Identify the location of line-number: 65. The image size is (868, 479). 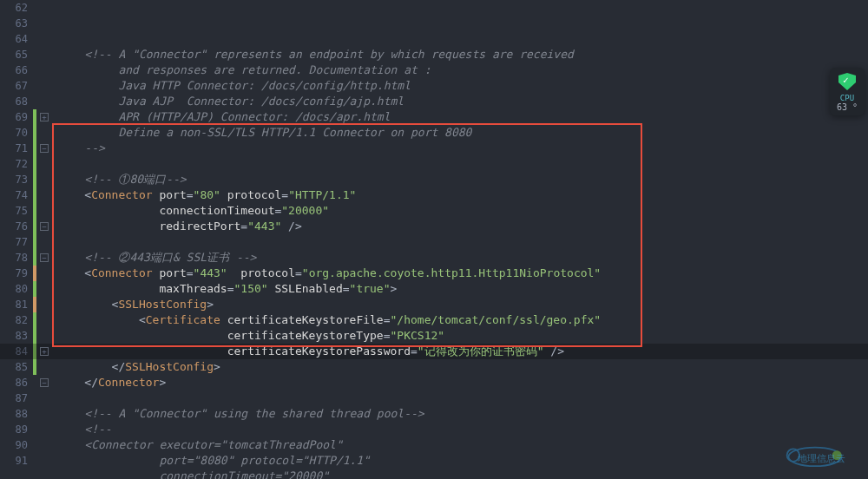
(18, 55).